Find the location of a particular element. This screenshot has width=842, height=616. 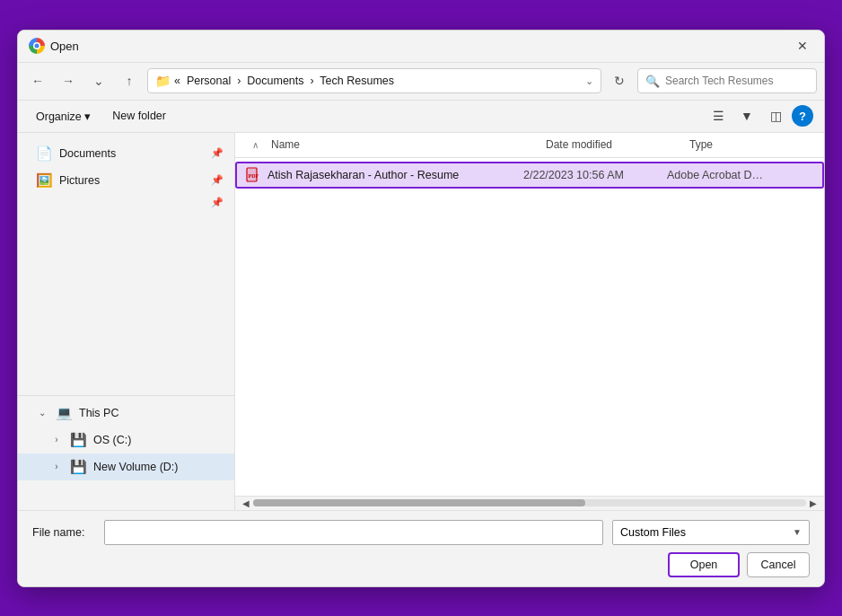

title-bar-controls: ✕ is located at coordinates (803, 46).